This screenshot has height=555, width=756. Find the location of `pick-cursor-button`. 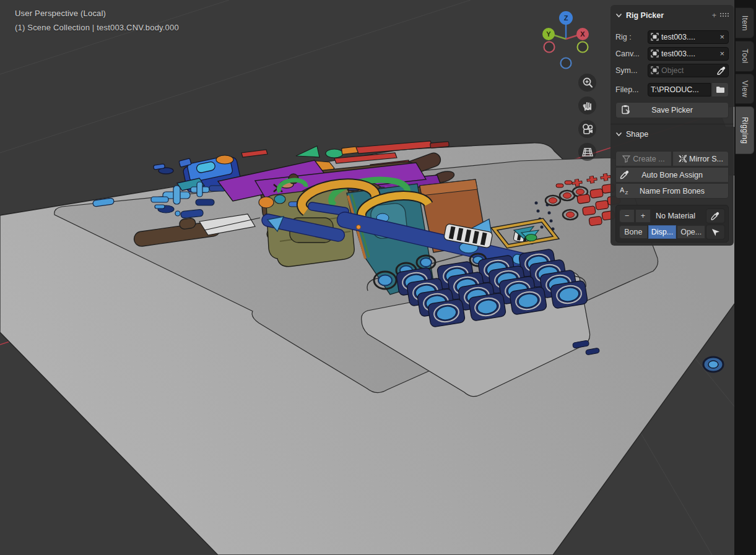

pick-cursor-button is located at coordinates (716, 232).